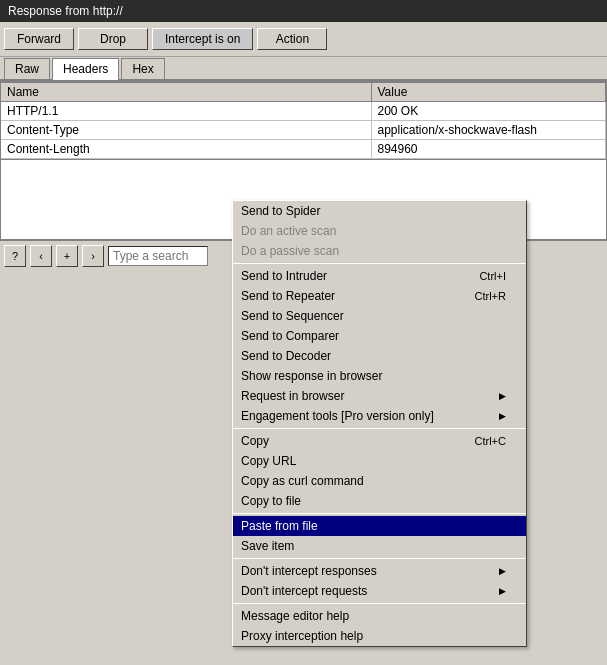 This screenshot has width=607, height=665. I want to click on search-input, so click(158, 256).